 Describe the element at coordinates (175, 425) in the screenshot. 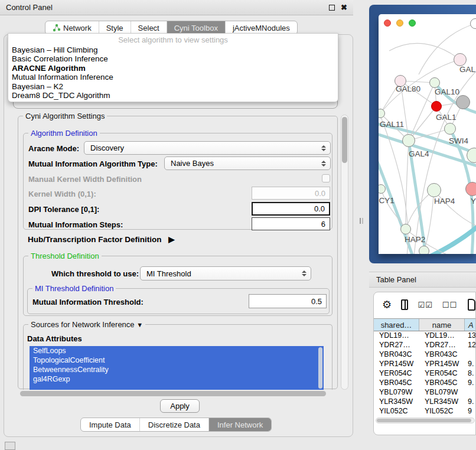

I see `tab-discretize-data: Discretize Data` at that location.